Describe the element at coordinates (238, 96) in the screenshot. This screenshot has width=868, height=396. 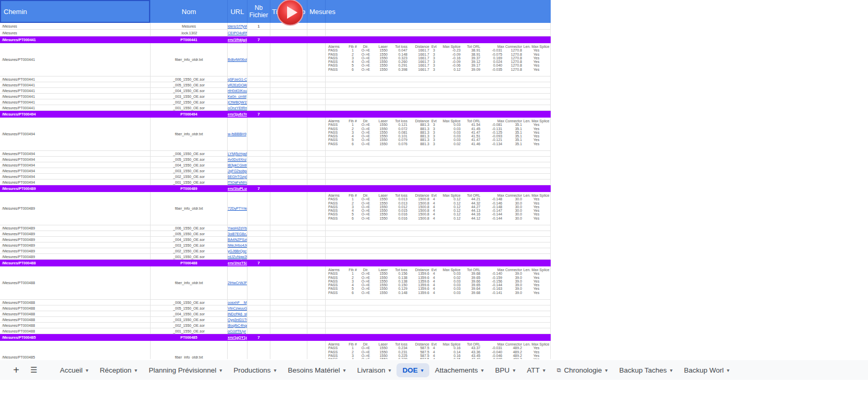
I see `cell-url: Ke0n_crnM` at that location.